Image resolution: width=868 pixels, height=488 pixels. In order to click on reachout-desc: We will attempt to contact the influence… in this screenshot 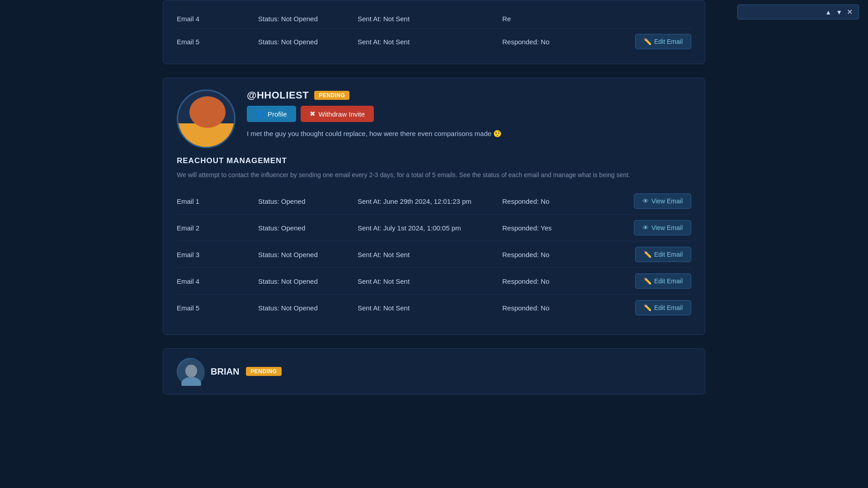, I will do `click(434, 175)`.